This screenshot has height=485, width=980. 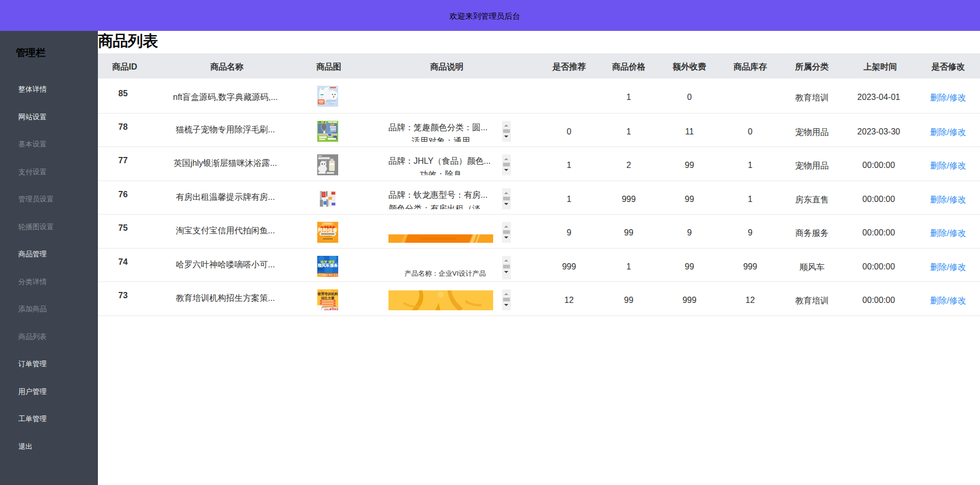 What do you see at coordinates (328, 229) in the screenshot?
I see `svg-text: 邦邦信誉` at bounding box center [328, 229].